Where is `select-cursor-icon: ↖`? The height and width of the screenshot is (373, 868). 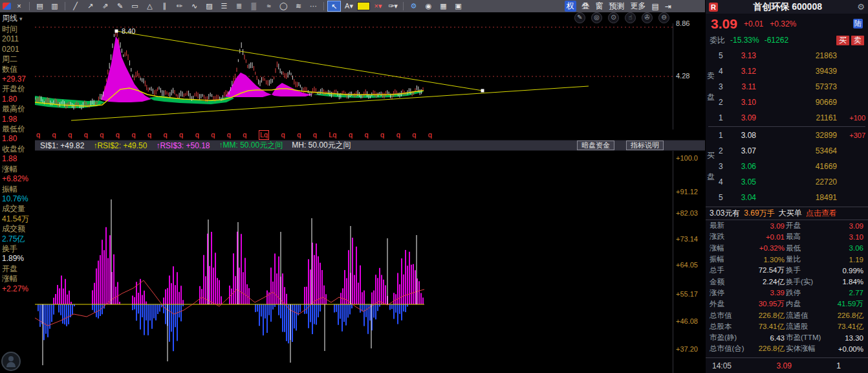 select-cursor-icon: ↖ is located at coordinates (334, 6).